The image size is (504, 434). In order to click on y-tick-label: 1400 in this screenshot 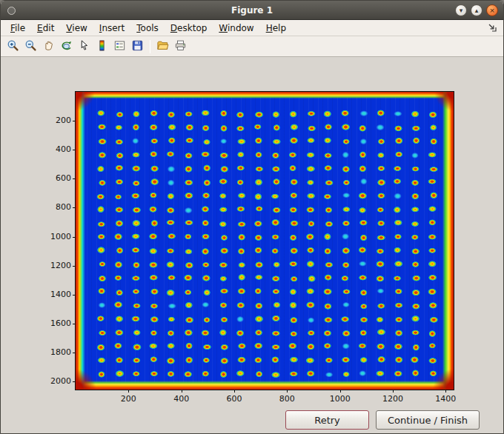, I will do `click(56, 295)`.